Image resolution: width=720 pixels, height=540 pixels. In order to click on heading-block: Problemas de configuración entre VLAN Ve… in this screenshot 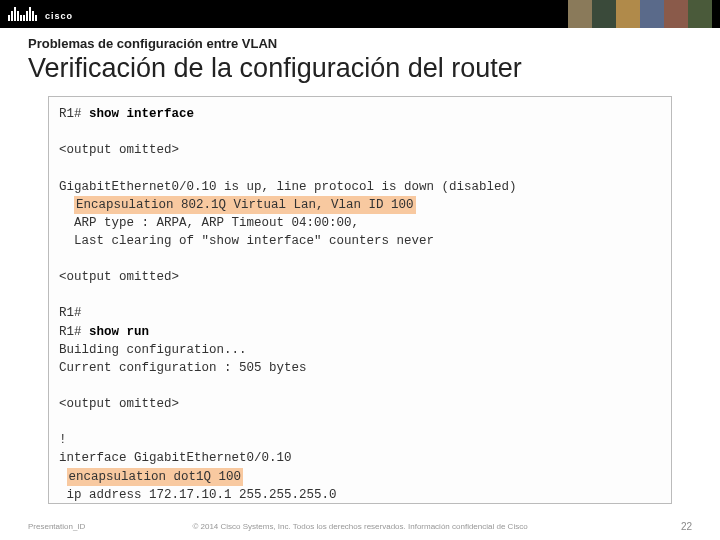, I will do `click(360, 59)`.